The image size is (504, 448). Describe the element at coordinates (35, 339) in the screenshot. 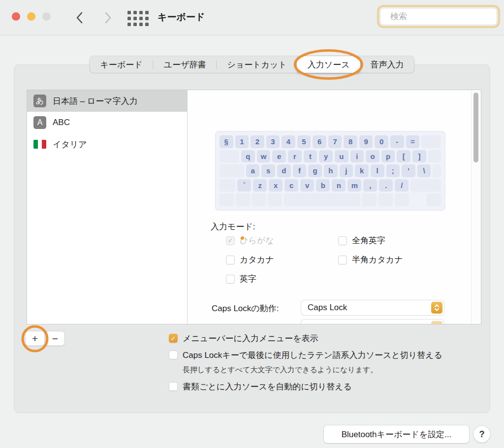

I see `add-input-source-button: +` at that location.